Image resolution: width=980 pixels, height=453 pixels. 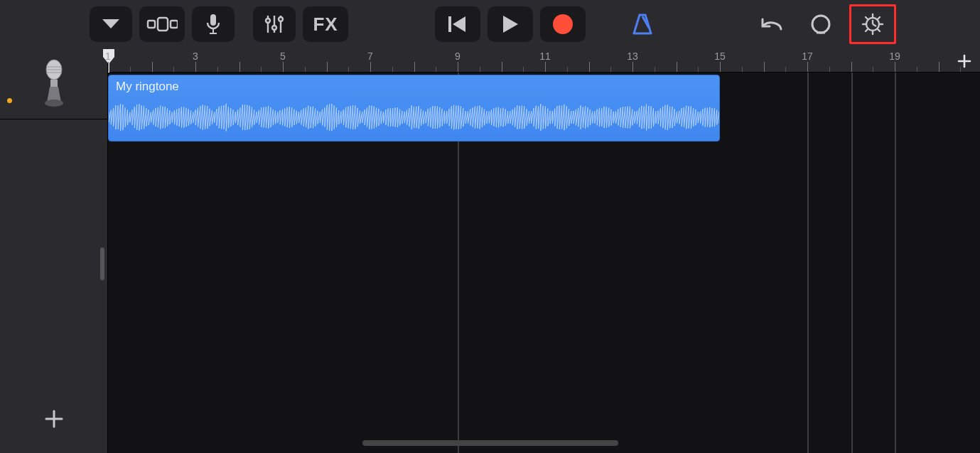 What do you see at coordinates (54, 419) in the screenshot?
I see `add-track-button` at bounding box center [54, 419].